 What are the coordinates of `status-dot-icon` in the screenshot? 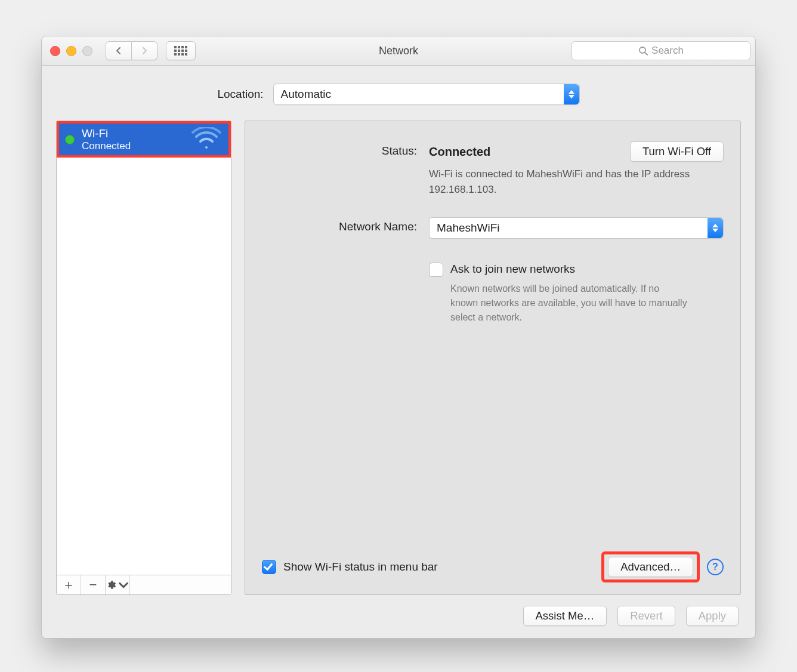 It's located at (70, 140).